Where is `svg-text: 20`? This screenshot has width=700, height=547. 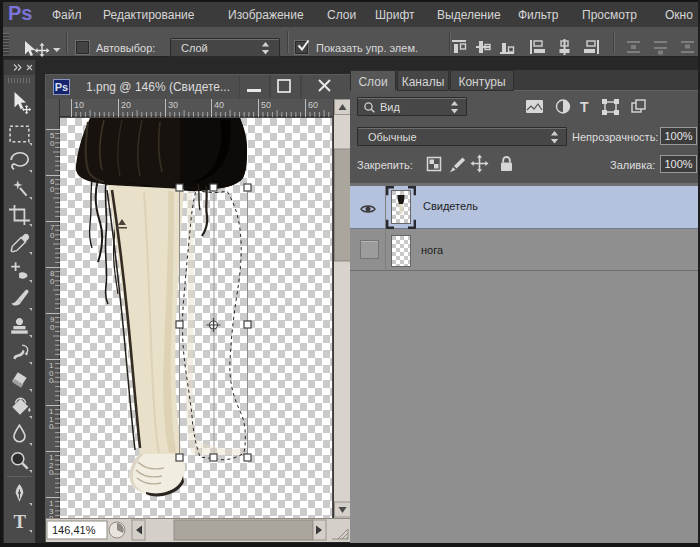 svg-text: 20 is located at coordinates (126, 105).